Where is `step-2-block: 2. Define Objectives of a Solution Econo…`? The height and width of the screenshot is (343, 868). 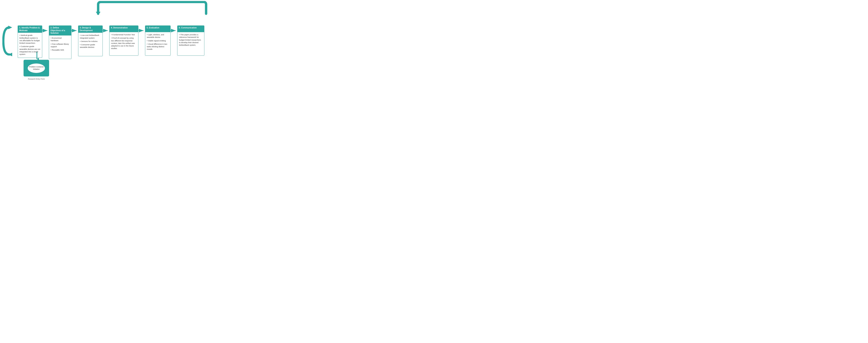 step-2-block: 2. Define Objectives of a Solution Econo… is located at coordinates (60, 42).